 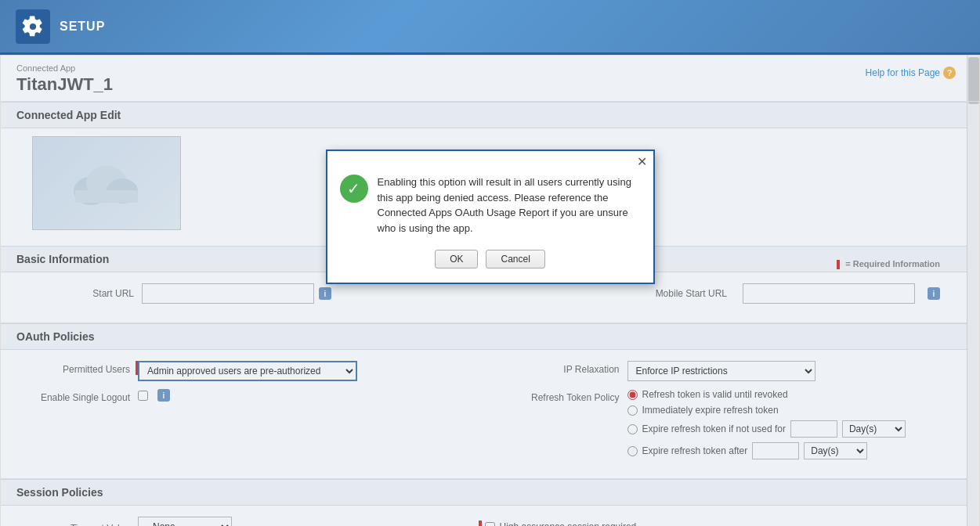 I want to click on modal-check-icon: ✓, so click(x=354, y=189).